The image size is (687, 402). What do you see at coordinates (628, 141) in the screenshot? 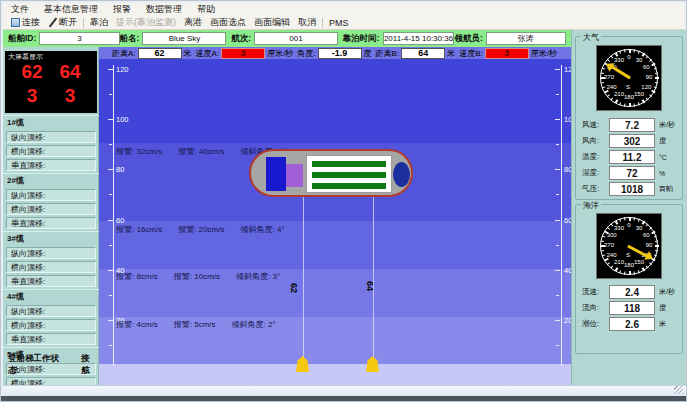
I see `weather-field: 风向: 302 度` at bounding box center [628, 141].